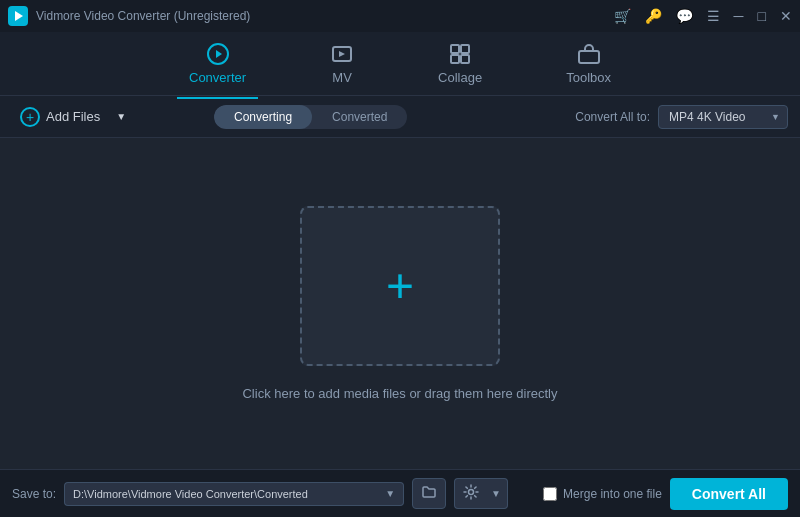 This screenshot has height=517, width=800. What do you see at coordinates (739, 16) in the screenshot?
I see `minimize-icon: ─` at bounding box center [739, 16].